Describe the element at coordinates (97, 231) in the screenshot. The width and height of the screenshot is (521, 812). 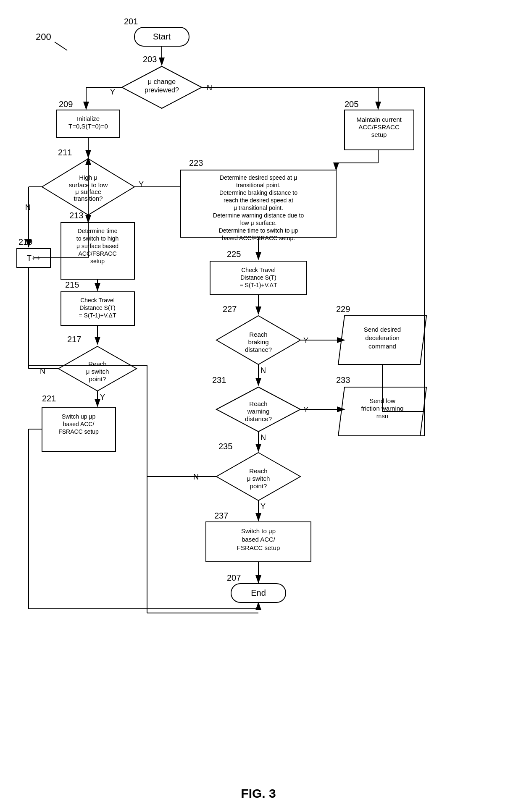
I see `svg-text: Determine time` at that location.